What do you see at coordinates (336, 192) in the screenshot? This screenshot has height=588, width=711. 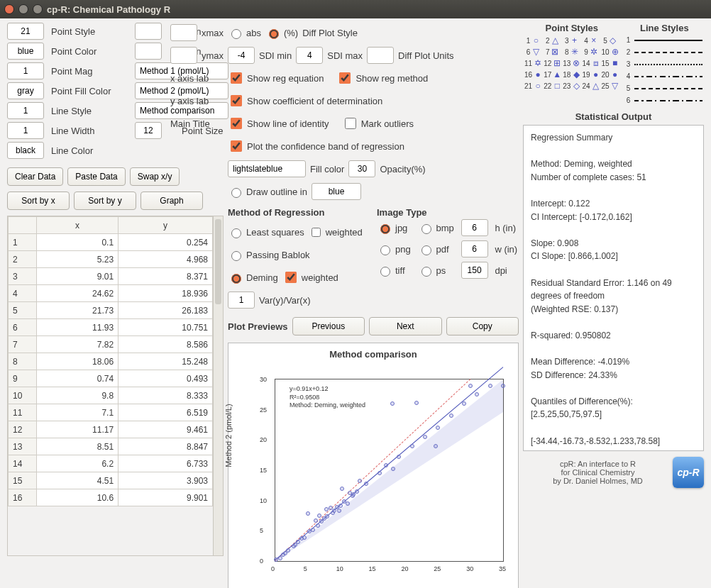 I see `outline-color-input` at bounding box center [336, 192].